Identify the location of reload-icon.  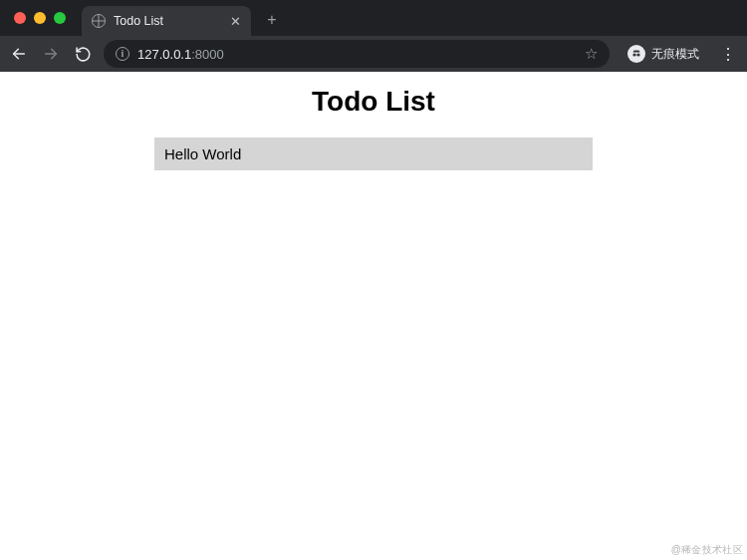
(84, 54).